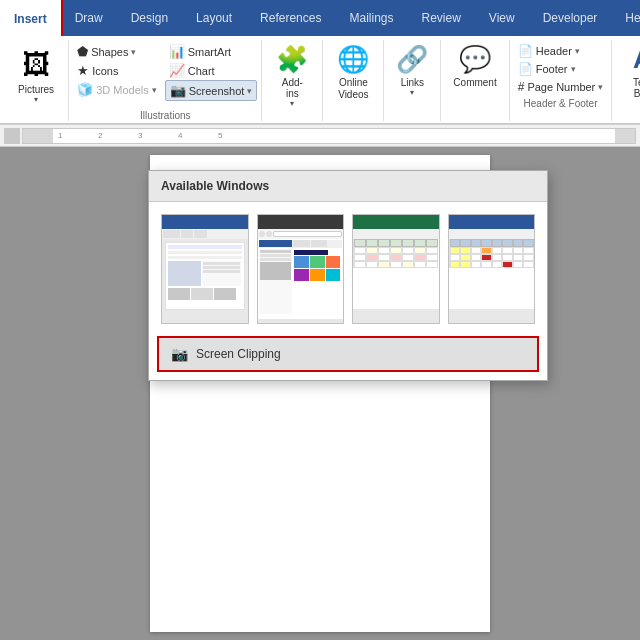 The height and width of the screenshot is (640, 640). Describe the element at coordinates (578, 51) in the screenshot. I see `header-caret: ▾` at that location.